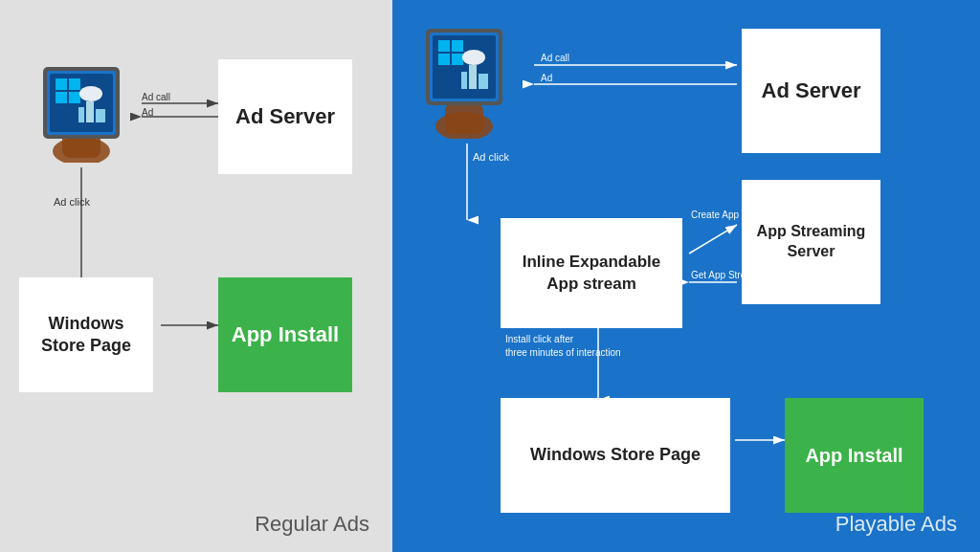 This screenshot has height=552, width=980. I want to click on right-get-app-stream-label: Get App Stream, so click(725, 276).